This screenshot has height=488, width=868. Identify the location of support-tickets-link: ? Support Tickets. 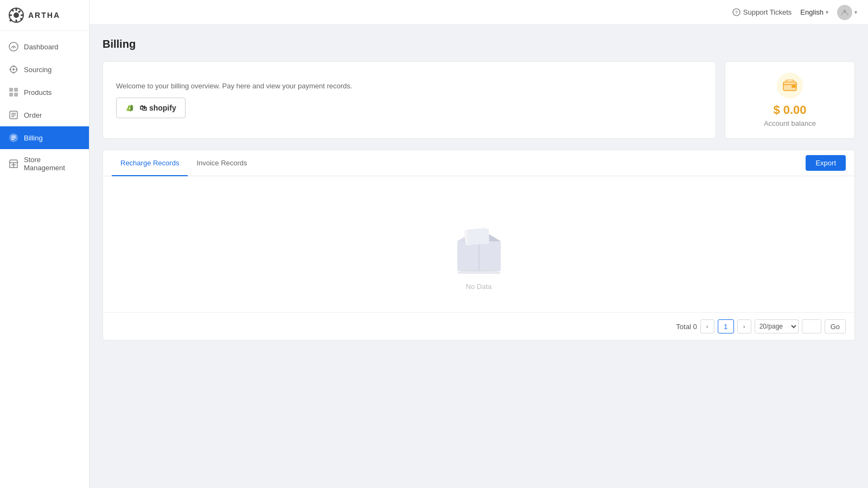
(762, 12).